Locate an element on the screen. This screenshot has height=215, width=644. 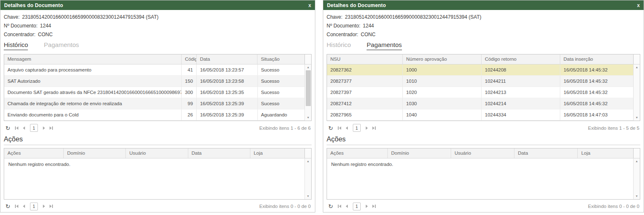
concentrador-line: Concentrador:CONC is located at coordinates (157, 35).